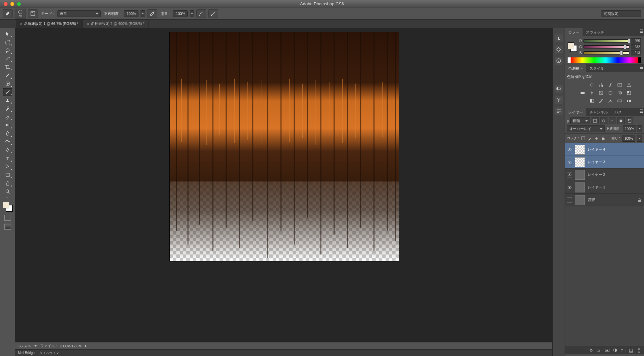 This screenshot has height=356, width=644. What do you see at coordinates (606, 47) in the screenshot?
I see `green-slider` at bounding box center [606, 47].